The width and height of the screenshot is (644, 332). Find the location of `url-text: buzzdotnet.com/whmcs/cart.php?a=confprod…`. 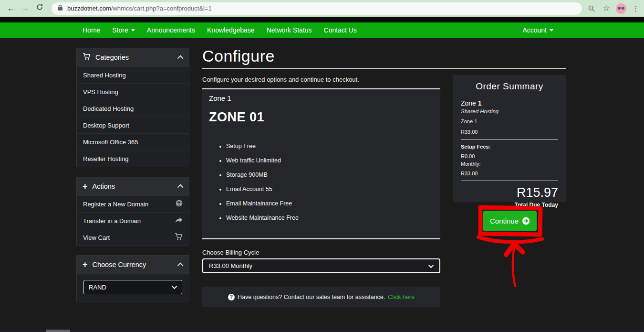

url-text: buzzdotnet.com/whmcs/cart.php?a=confprod… is located at coordinates (139, 9).